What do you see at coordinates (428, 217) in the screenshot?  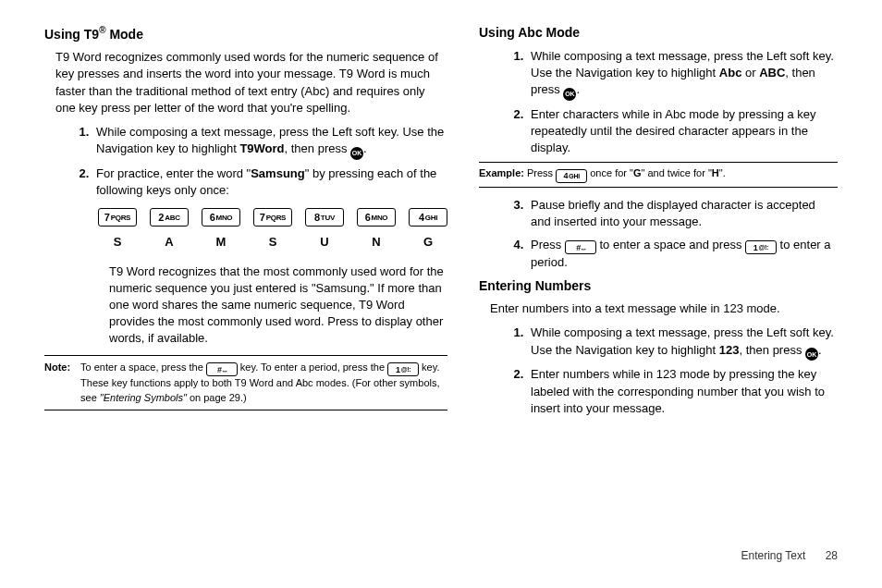 I see `phone-key-icon: 4GHI` at bounding box center [428, 217].